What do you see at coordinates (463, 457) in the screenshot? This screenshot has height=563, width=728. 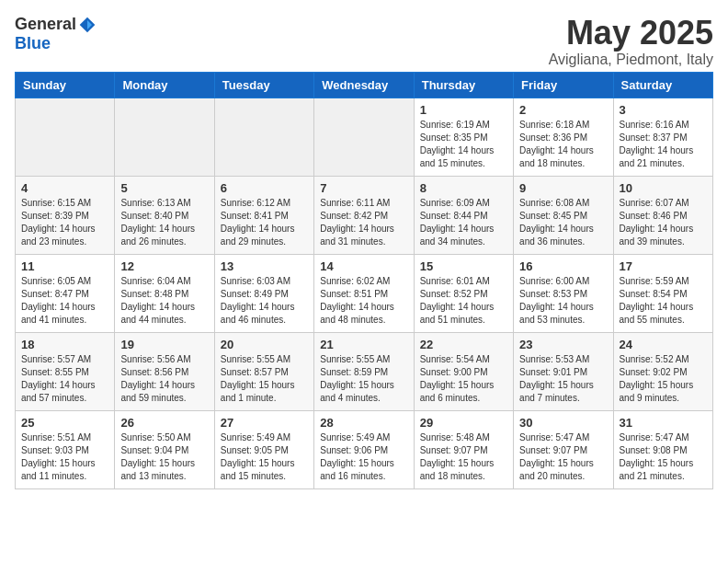 I see `day-info: Sunrise: 5:48 AM Sunset: 9:07 PM Dayligh…` at bounding box center [463, 457].